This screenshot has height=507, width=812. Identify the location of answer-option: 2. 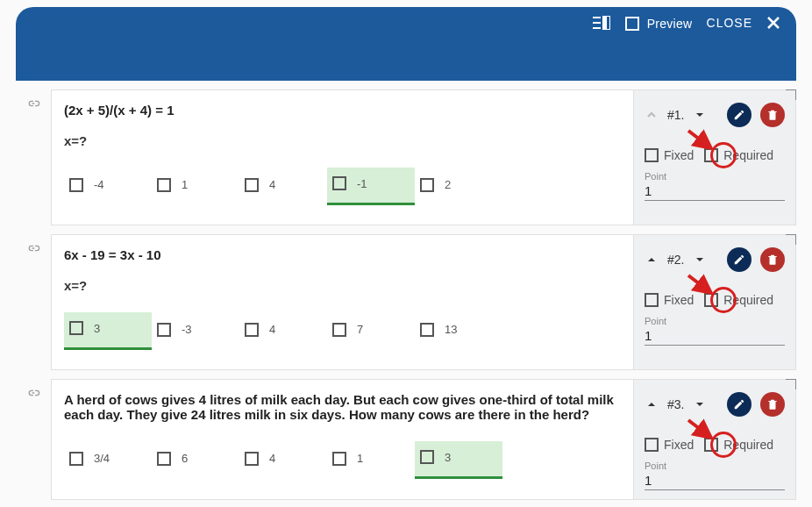
(459, 186).